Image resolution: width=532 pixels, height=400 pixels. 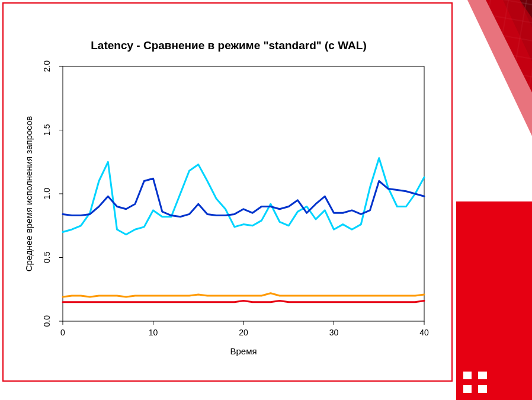 What do you see at coordinates (494, 301) in the screenshot?
I see `sidebar-red-panel: HighLoad++` at bounding box center [494, 301].